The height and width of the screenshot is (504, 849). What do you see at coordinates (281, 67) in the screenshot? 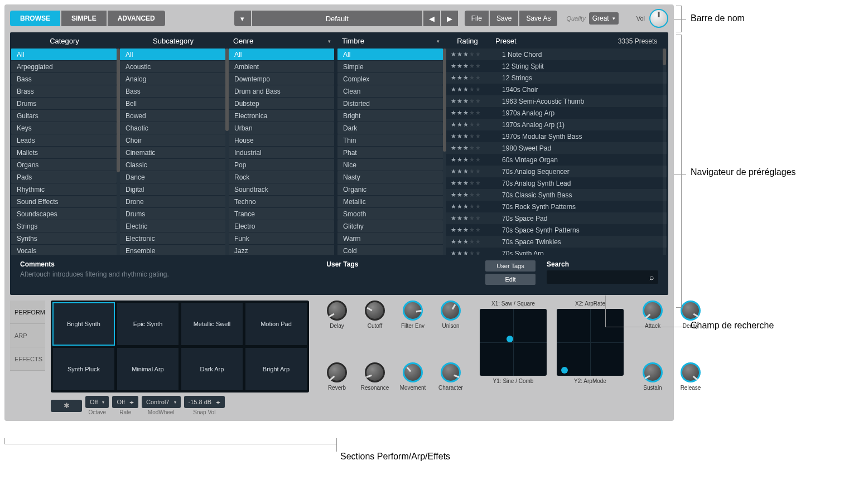
I see `list-item: Ambient` at bounding box center [281, 67].